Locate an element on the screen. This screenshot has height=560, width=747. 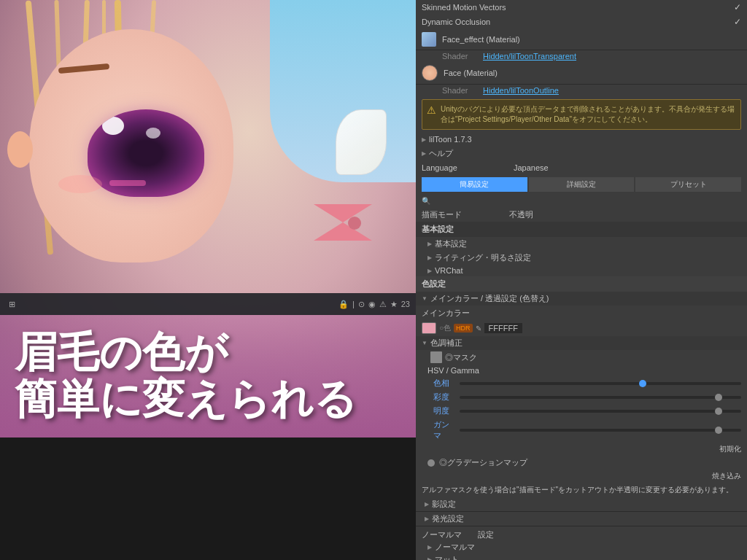
hue-slider-track is located at coordinates (600, 384).